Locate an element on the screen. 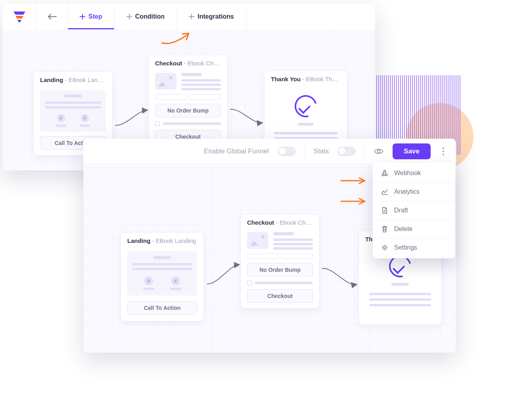 This screenshot has height=420, width=529. step-card-landing: Landing - EBook Landing Call To Action is located at coordinates (162, 277).